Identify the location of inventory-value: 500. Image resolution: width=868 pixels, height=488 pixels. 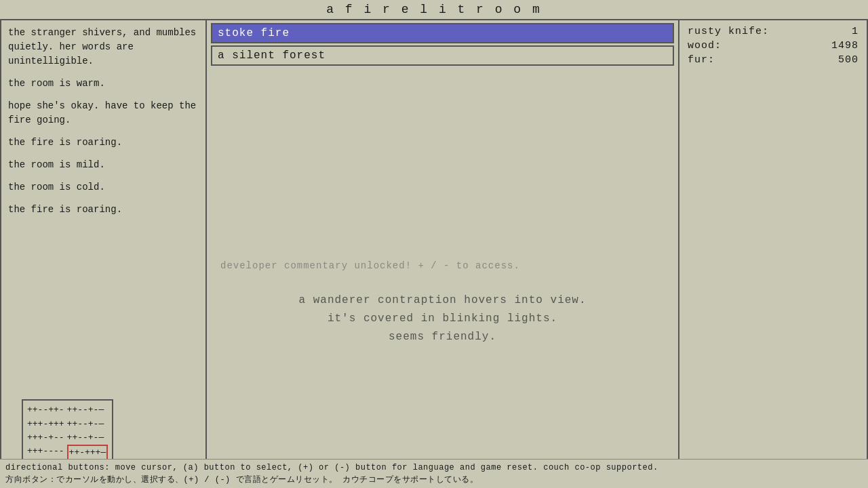
(842, 60).